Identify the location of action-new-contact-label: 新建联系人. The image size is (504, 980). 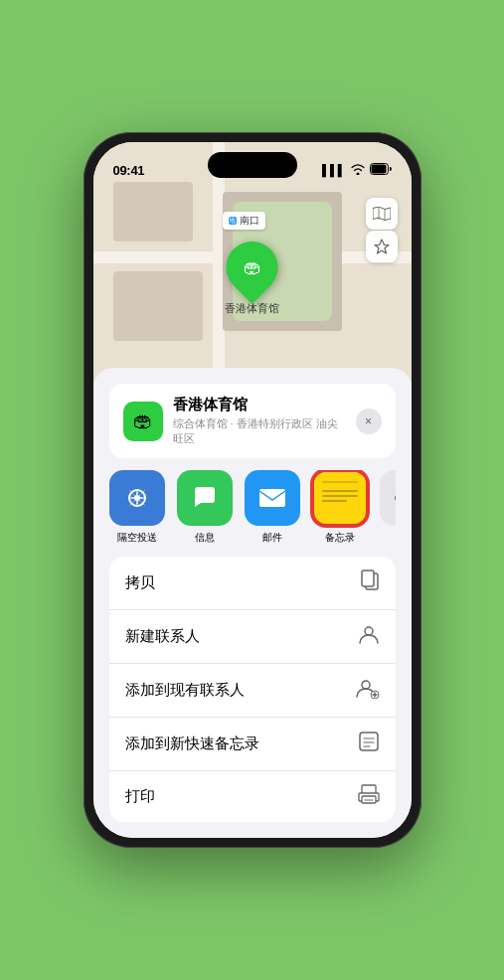
(163, 636).